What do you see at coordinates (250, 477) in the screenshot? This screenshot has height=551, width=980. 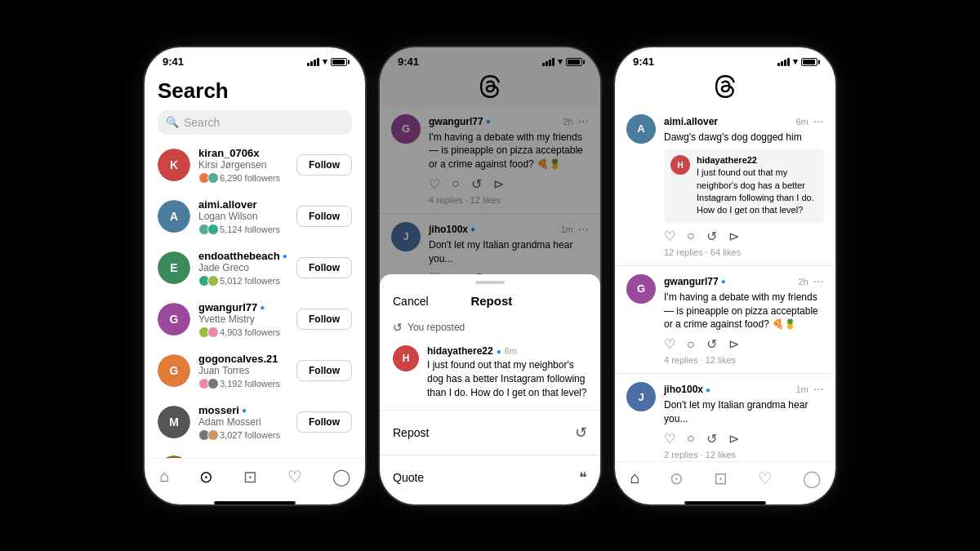 I see `nav-compose-icon: ⊡` at bounding box center [250, 477].